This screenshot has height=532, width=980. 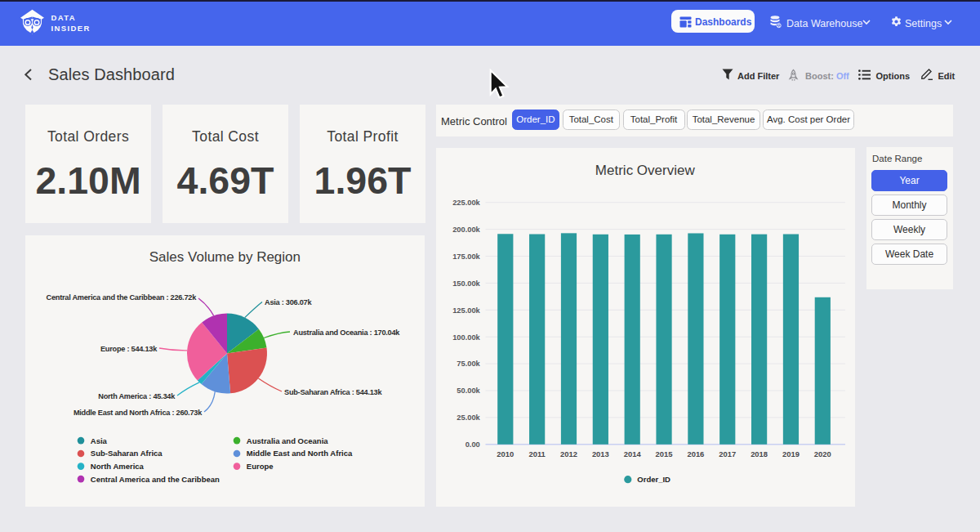 What do you see at coordinates (791, 454) in the screenshot?
I see `svg-text: 2019` at bounding box center [791, 454].